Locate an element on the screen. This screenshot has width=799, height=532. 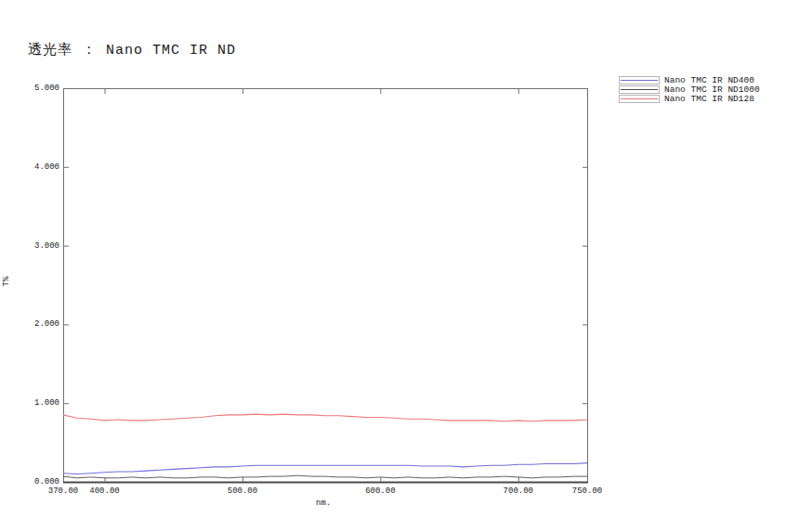
series-nano-tmc-ir-nd400 is located at coordinates (325, 469).